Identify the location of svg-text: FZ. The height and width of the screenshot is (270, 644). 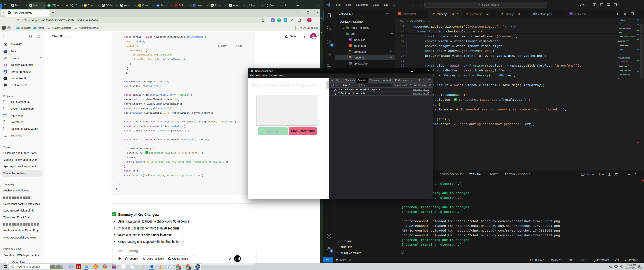
(79, 267).